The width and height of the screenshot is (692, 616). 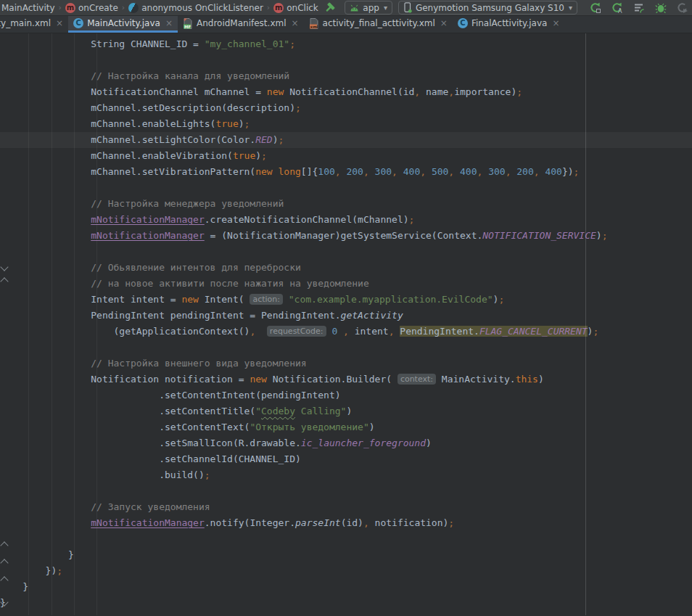 I want to click on java-class-icon: C, so click(x=78, y=23).